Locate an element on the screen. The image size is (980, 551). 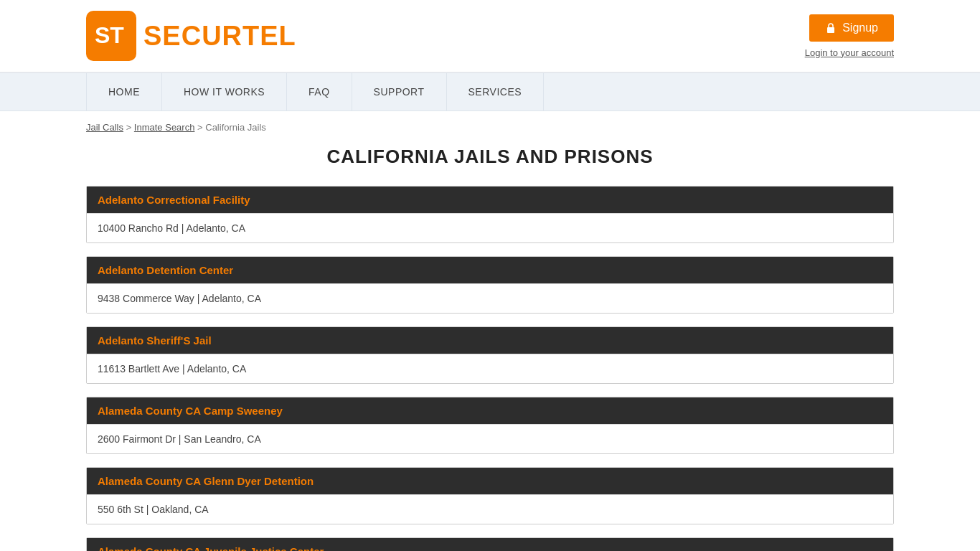
signup-button: Signup is located at coordinates (852, 28).